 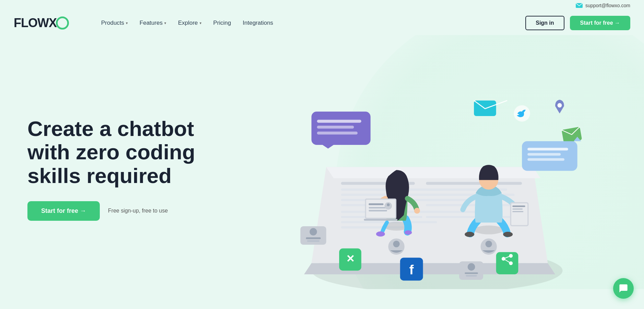 I want to click on nav-link-products: Products ▾, so click(x=115, y=23).